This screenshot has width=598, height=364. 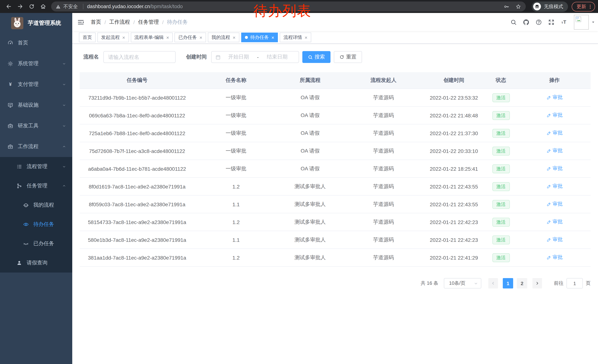 I want to click on page-buttons: 12, so click(x=517, y=283).